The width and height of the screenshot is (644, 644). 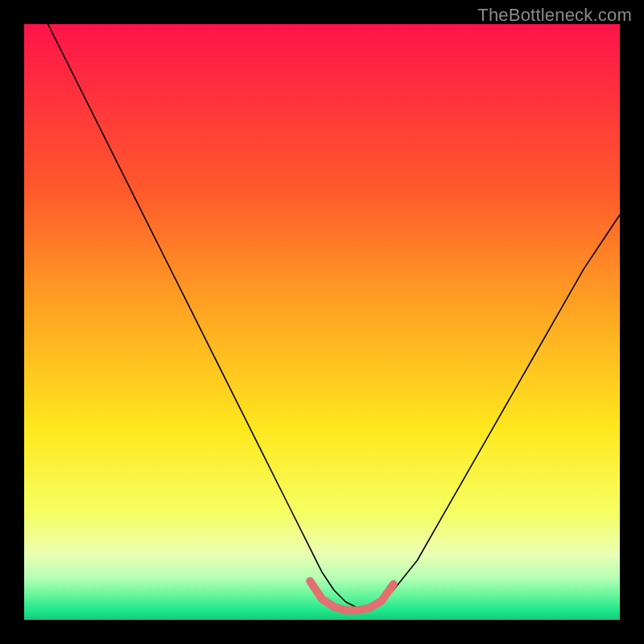 I want to click on watermark-text: TheBottleneck.com, so click(x=555, y=15).